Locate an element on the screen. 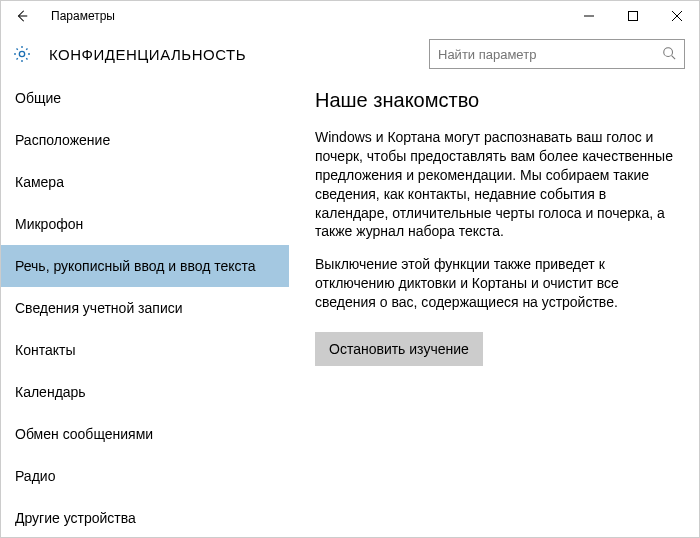 This screenshot has height=538, width=700. sidebar-item-2: Камера is located at coordinates (145, 182).